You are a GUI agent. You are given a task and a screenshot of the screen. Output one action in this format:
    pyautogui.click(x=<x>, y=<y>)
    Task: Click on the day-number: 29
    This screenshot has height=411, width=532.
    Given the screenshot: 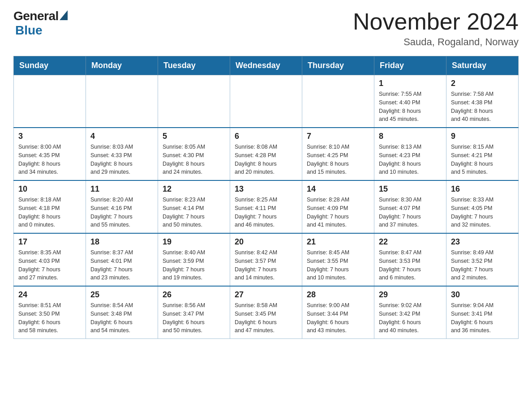 What is the action you would take?
    pyautogui.click(x=410, y=295)
    